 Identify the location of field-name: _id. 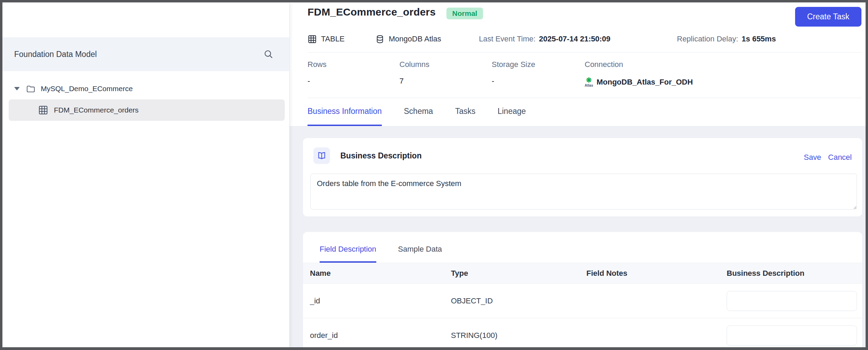
(380, 301).